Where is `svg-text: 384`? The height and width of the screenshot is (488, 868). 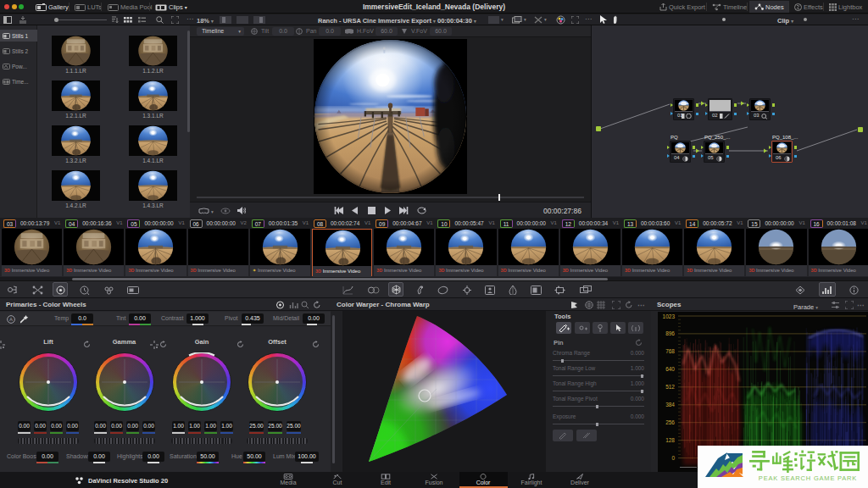
svg-text: 384 is located at coordinates (670, 405).